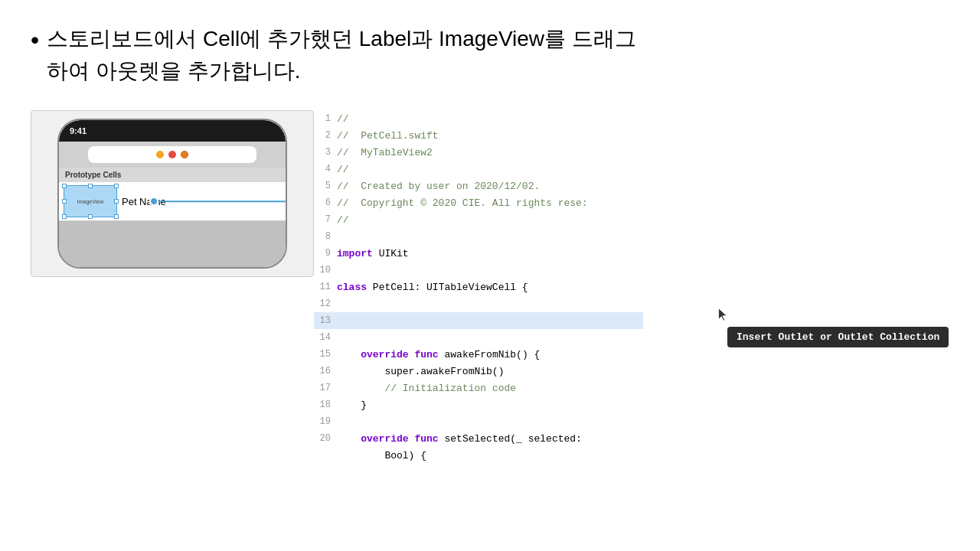 The height and width of the screenshot is (551, 980). I want to click on code-line-21: Bool) {, so click(632, 455).